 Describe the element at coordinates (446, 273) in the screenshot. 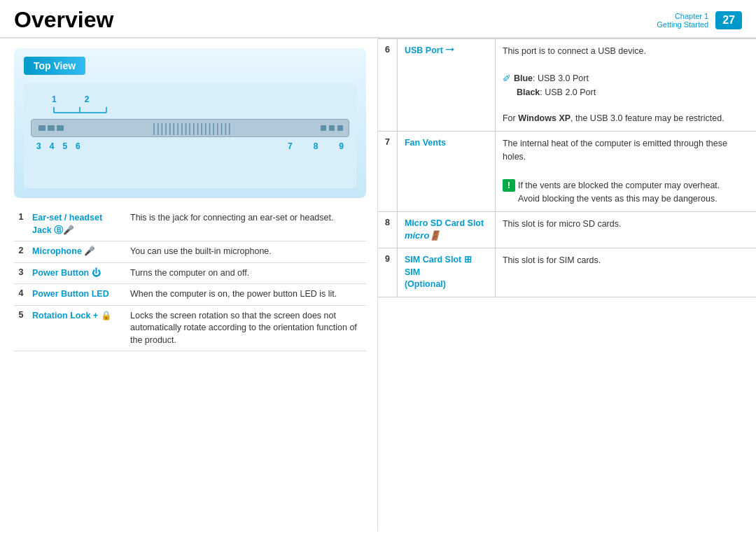

I see `right-feature-name: SIM Card Slot ⊞ SIM(Optional)` at that location.